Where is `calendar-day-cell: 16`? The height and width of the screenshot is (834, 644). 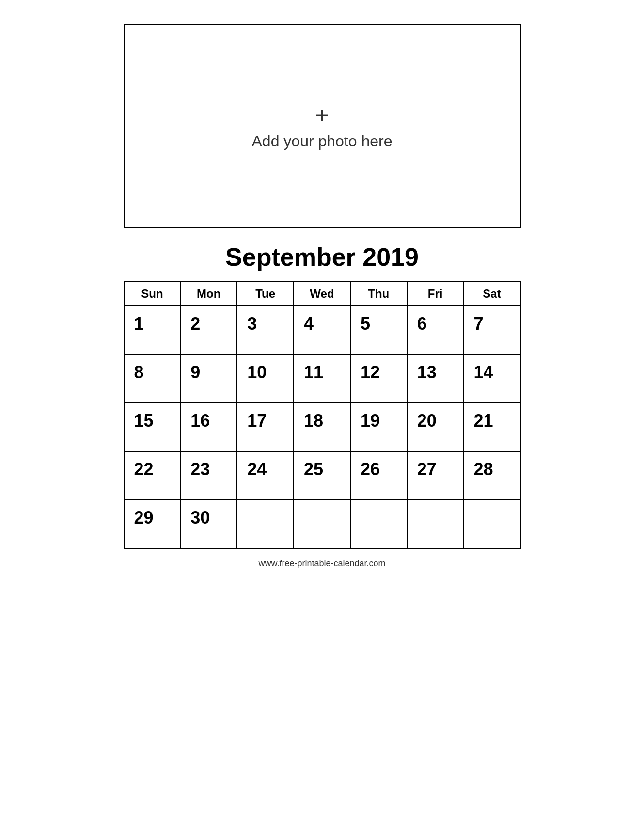 calendar-day-cell: 16 is located at coordinates (208, 427).